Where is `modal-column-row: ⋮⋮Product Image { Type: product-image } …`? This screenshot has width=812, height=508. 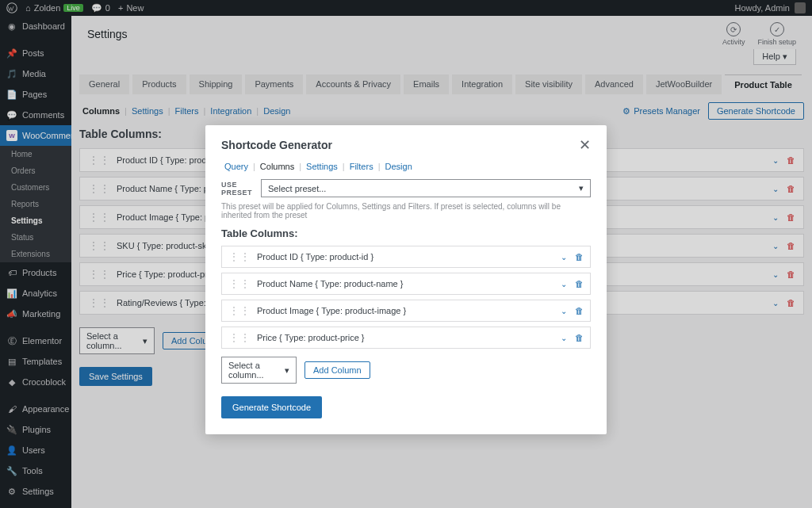
modal-column-row: ⋮⋮Product Image { Type: product-image } … is located at coordinates (406, 311).